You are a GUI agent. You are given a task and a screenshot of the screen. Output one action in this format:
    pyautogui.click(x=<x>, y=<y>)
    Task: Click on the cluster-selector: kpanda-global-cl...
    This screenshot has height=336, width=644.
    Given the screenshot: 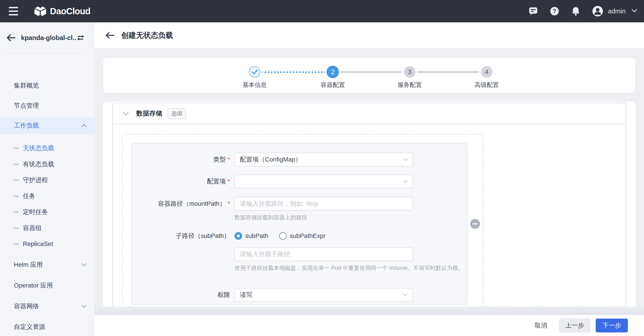 What is the action you would take?
    pyautogui.click(x=47, y=38)
    